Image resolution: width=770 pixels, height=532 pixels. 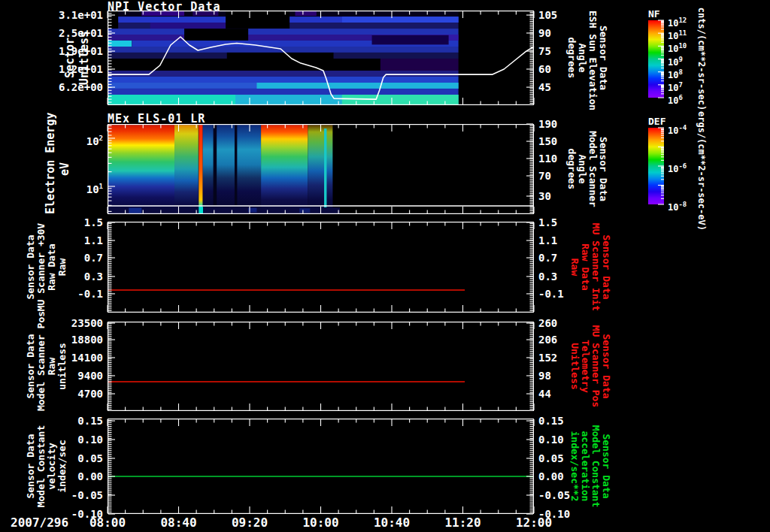 I want to click on time-tick-label: 09:20, so click(x=250, y=523).